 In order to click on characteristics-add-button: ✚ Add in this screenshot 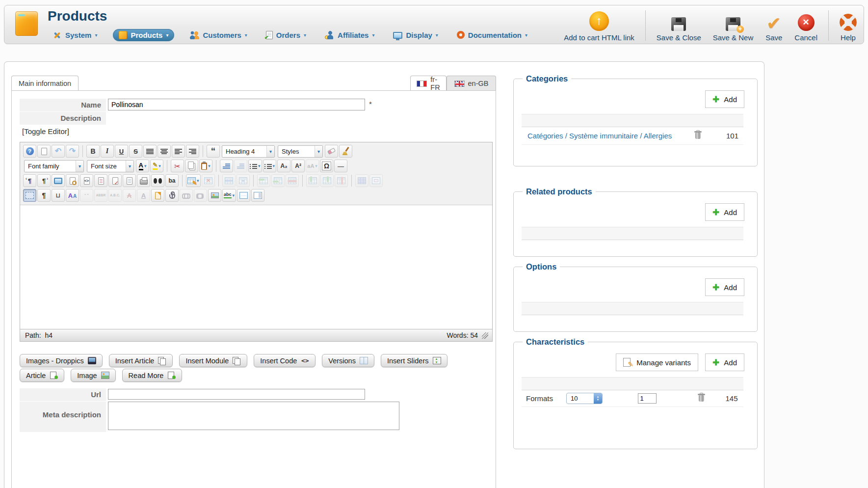, I will do `click(725, 362)`.